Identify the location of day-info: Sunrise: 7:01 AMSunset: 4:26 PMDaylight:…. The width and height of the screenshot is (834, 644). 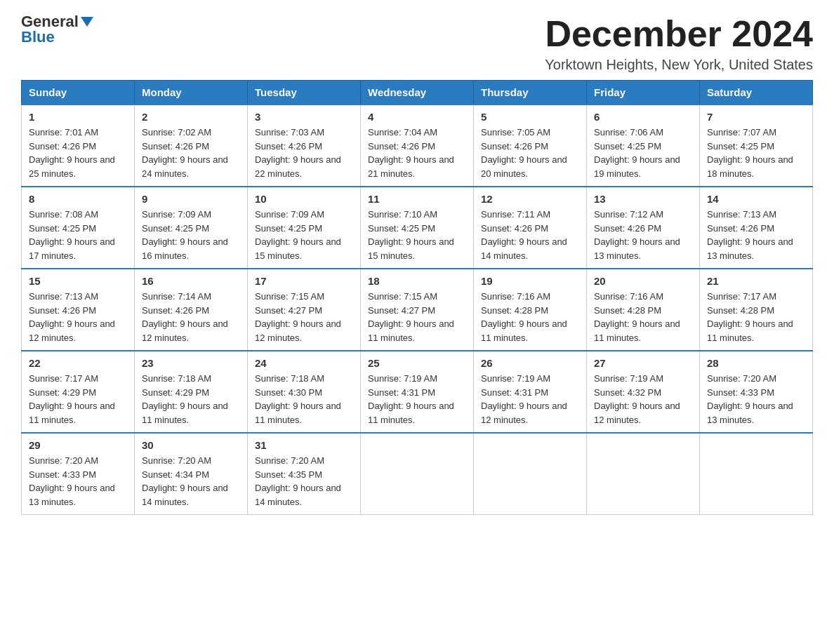
(78, 153).